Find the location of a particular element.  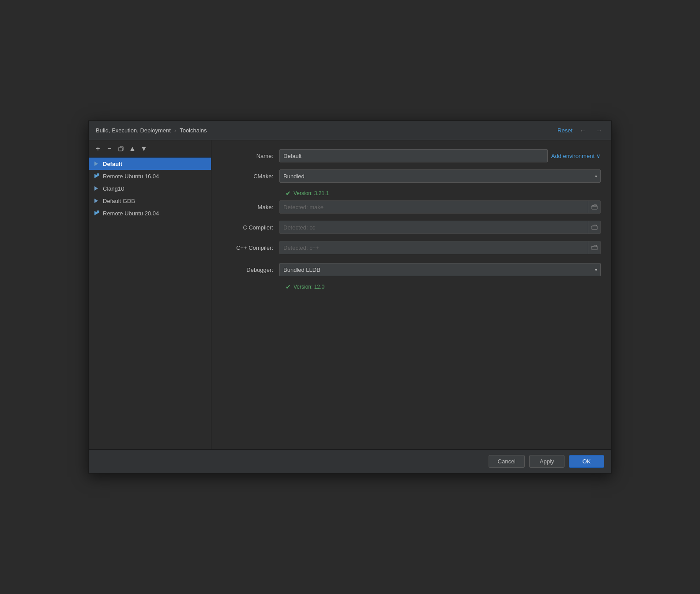

title-actions: Reset ← → is located at coordinates (581, 131).